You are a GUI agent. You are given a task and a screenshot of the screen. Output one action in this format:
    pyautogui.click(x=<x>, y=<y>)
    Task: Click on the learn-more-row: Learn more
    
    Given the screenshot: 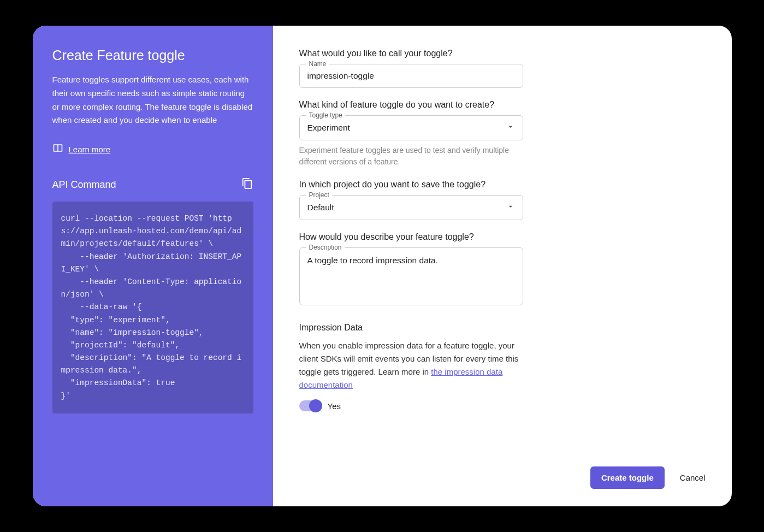 What is the action you would take?
    pyautogui.click(x=153, y=149)
    